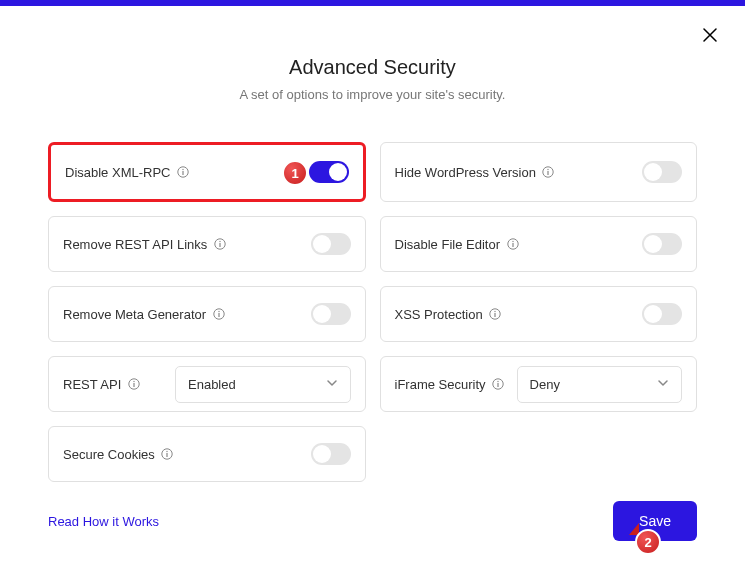 This screenshot has height=583, width=745. I want to click on toggle-disable-xmlrpc, so click(329, 172).